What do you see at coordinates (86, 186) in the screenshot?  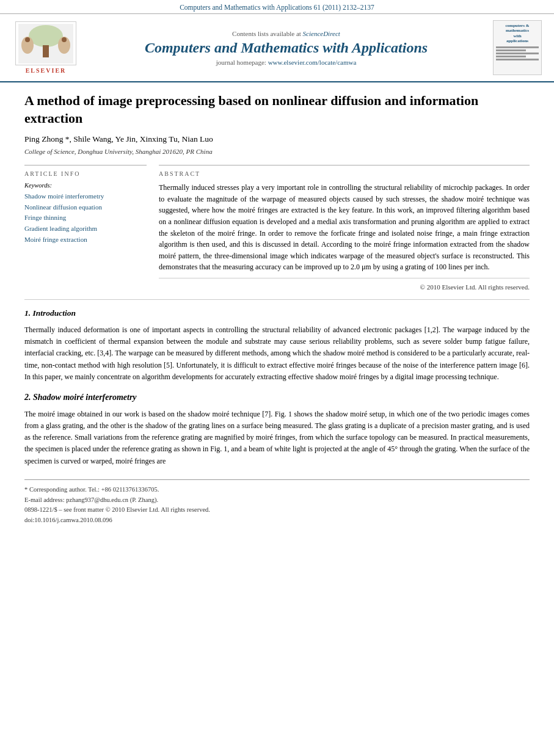 I see `keywords-label: Keywords:` at bounding box center [86, 186].